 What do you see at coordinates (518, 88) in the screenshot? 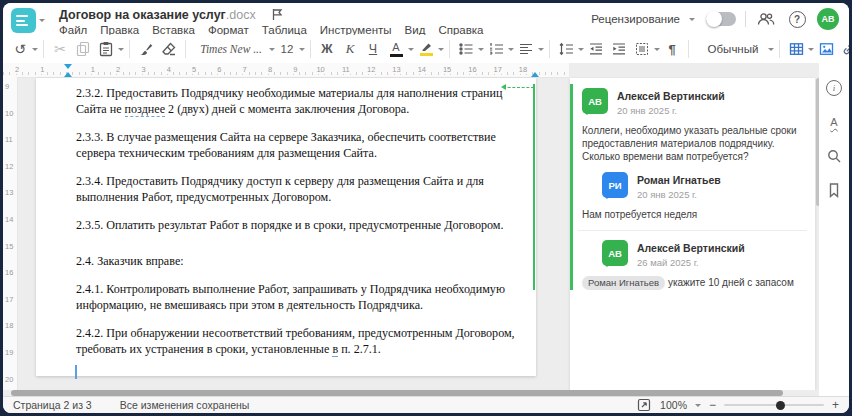
I see `comment-connector-line` at bounding box center [518, 88].